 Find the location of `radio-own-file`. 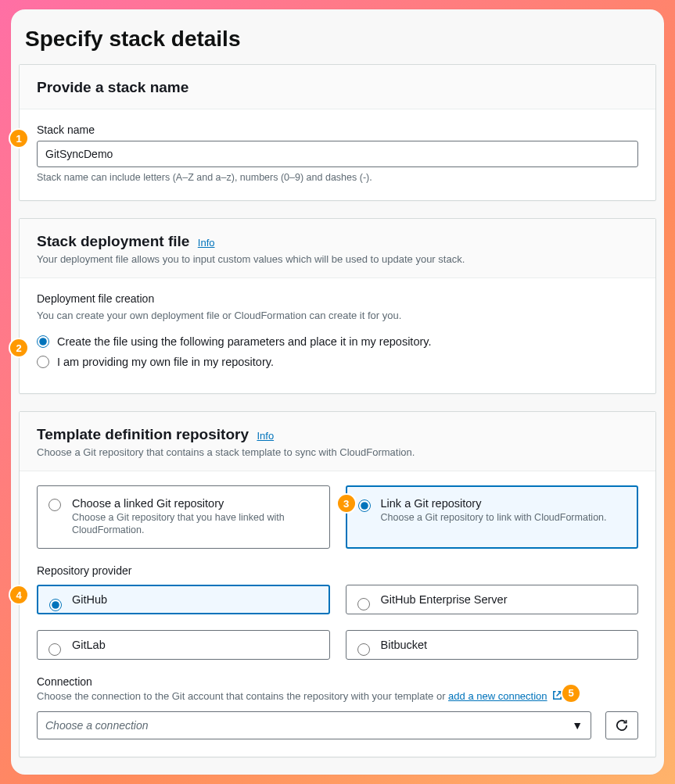

radio-own-file is located at coordinates (43, 362).